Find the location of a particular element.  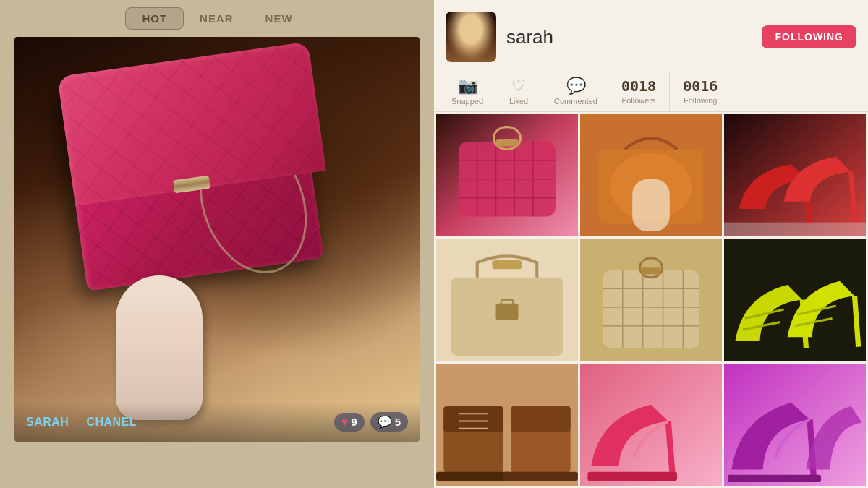

snapped-label: Snapped is located at coordinates (467, 101).